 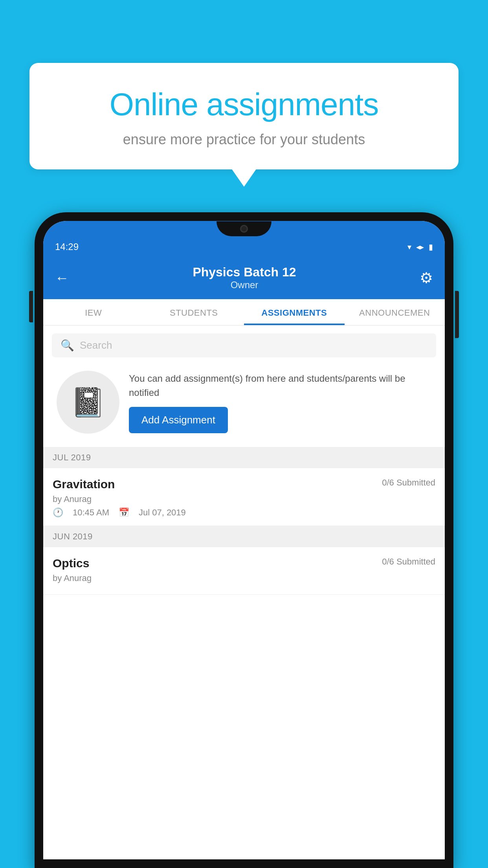 What do you see at coordinates (294, 312) in the screenshot?
I see `tab-assignments: ASSIGNMENTS` at bounding box center [294, 312].